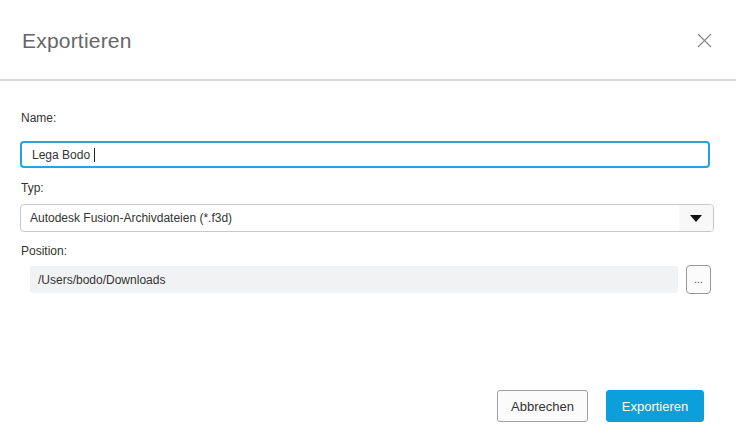  Describe the element at coordinates (704, 42) in the screenshot. I see `close-button` at that location.